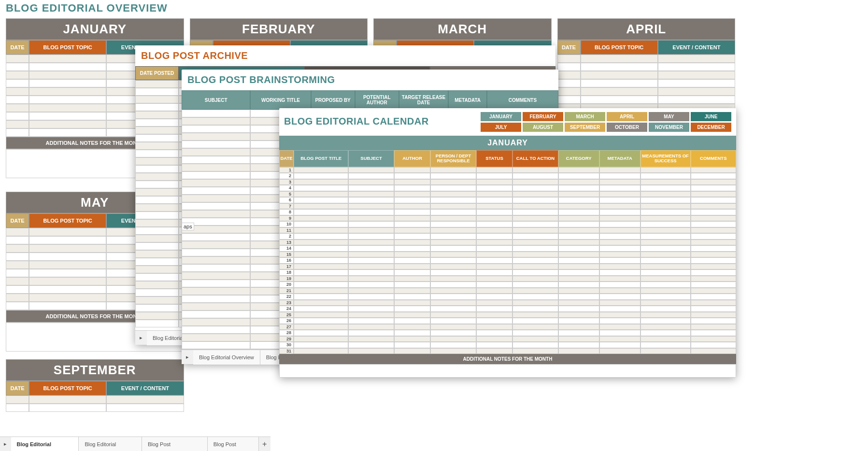 Image resolution: width=868 pixels, height=451 pixels. What do you see at coordinates (95, 29) in the screenshot?
I see `month-heading: JANUARY` at bounding box center [95, 29].